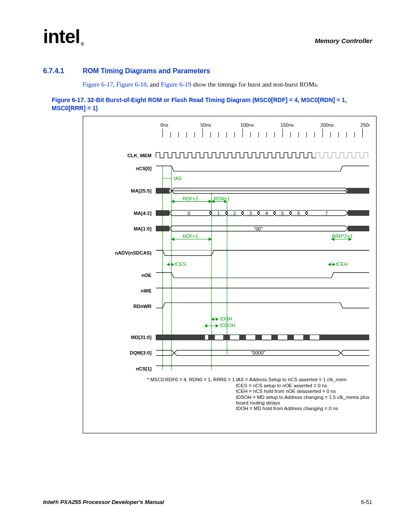 The image size is (411, 532). Describe the element at coordinates (140, 353) in the screenshot. I see `svg-text: DQM[3:0]` at that location.